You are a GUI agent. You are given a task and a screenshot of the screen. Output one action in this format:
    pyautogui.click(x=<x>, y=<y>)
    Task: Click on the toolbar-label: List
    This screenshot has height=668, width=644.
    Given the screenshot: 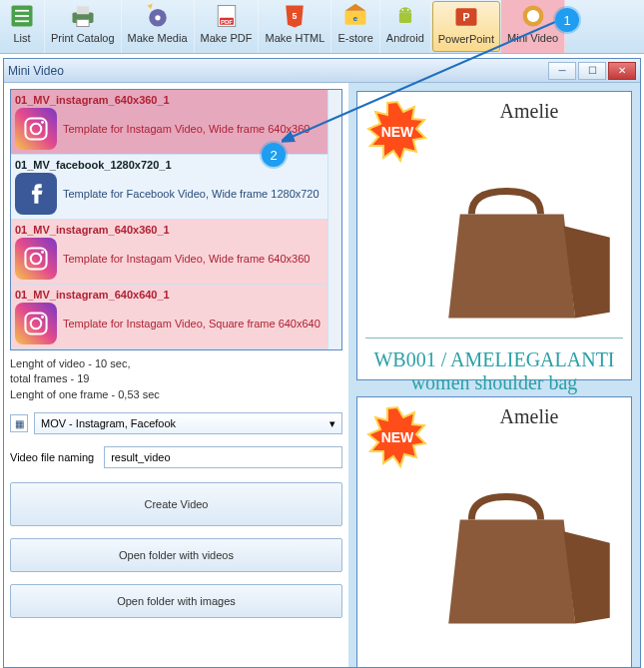 What is the action you would take?
    pyautogui.click(x=22, y=38)
    